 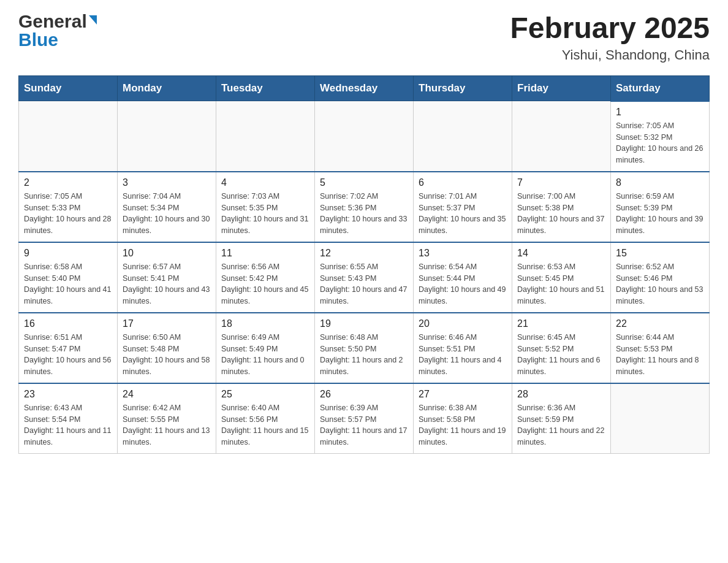 I want to click on calendar-cell: 26Sunrise: 6:39 AM Sunset: 5:57 PM Dayli…, so click(x=364, y=418).